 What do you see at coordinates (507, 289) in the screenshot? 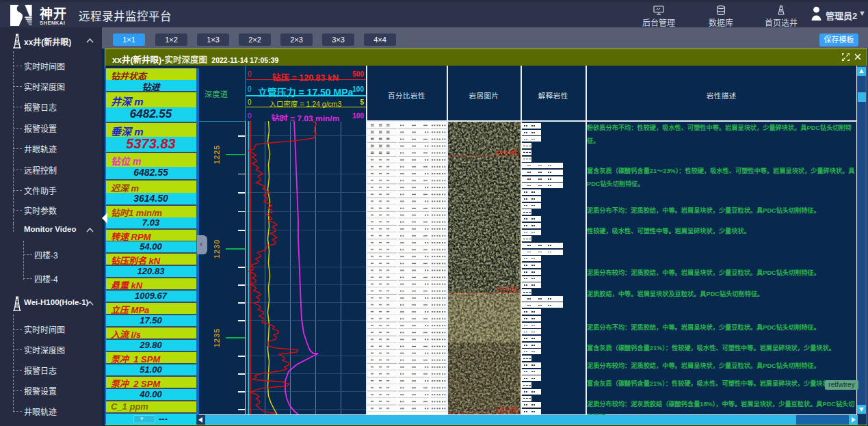
I see `svg-text: 1148.8米` at bounding box center [507, 289].